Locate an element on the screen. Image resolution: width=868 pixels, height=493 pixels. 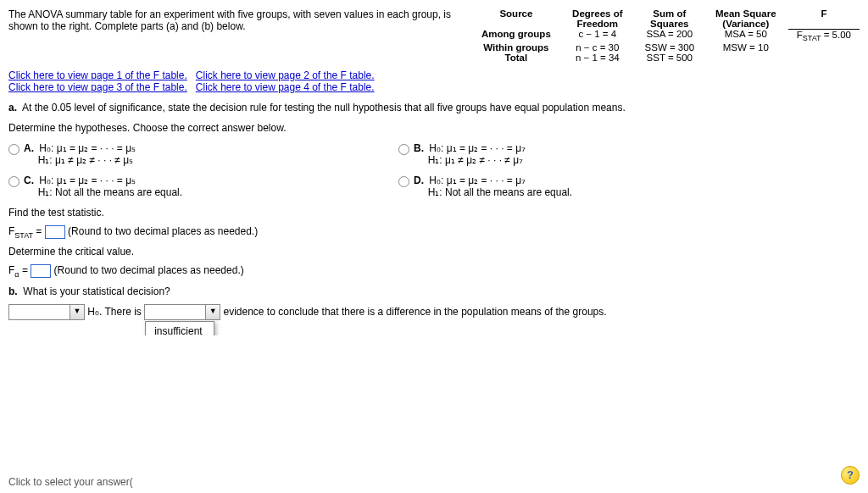
falpha-hint: (Round to two decimal places as needed.) is located at coordinates (149, 271).